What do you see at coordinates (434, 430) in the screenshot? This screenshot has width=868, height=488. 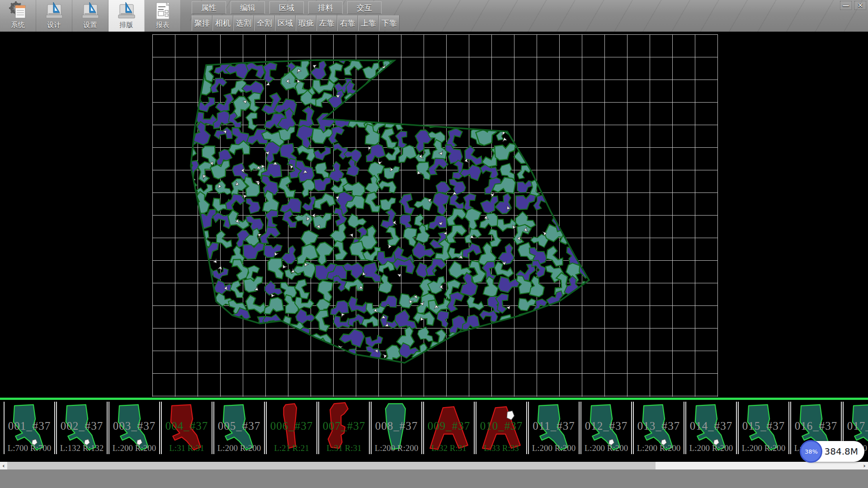 I see `piece-thumbnail-panel: 001_#37 L:700 R:700 002_#37 L:132 R:132 …` at bounding box center [434, 430].